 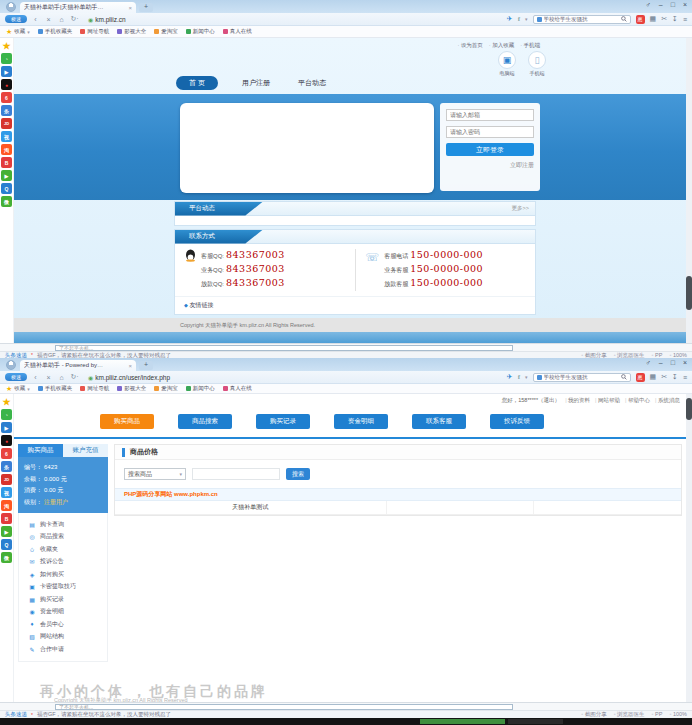 What do you see at coordinates (312, 83) in the screenshot?
I see `nav-news: 平台动态` at bounding box center [312, 83].